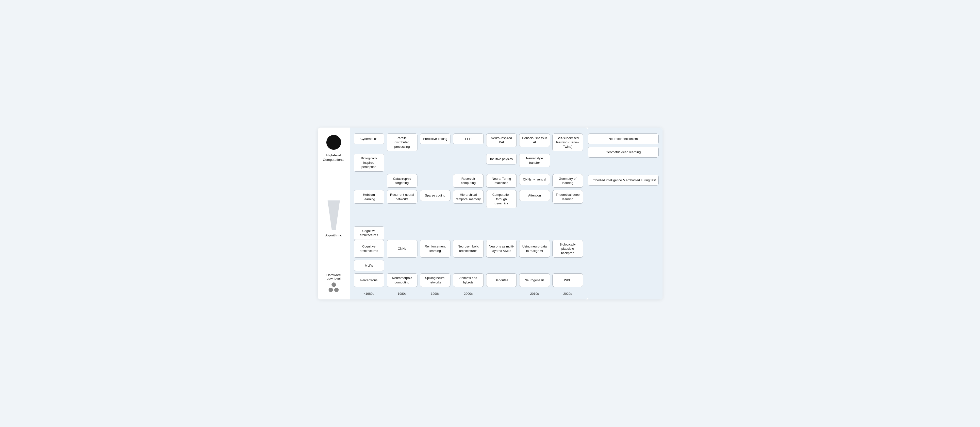 This screenshot has width=980, height=427. I want to click on timeline-grid: Cybernetics Biologically inspired percep…, so click(469, 172).